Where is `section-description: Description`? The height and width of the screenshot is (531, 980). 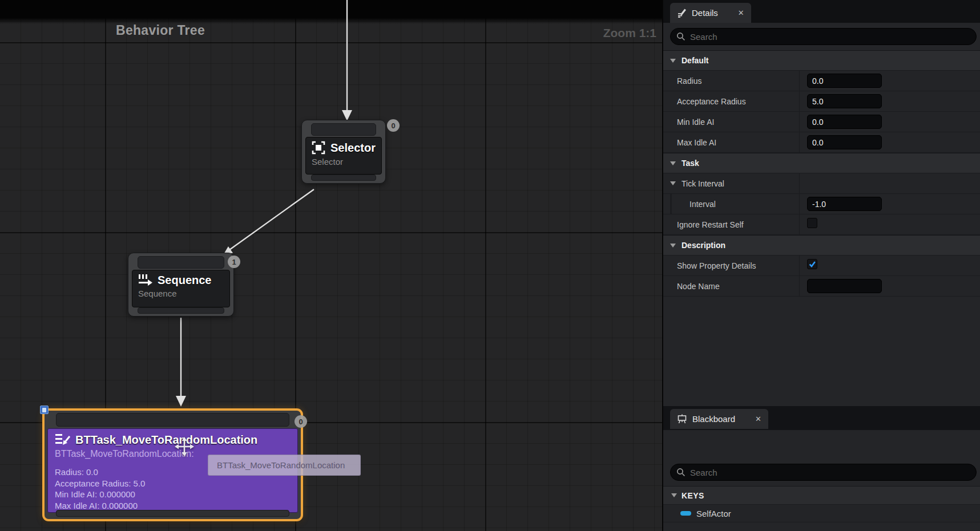
section-description: Description is located at coordinates (822, 245).